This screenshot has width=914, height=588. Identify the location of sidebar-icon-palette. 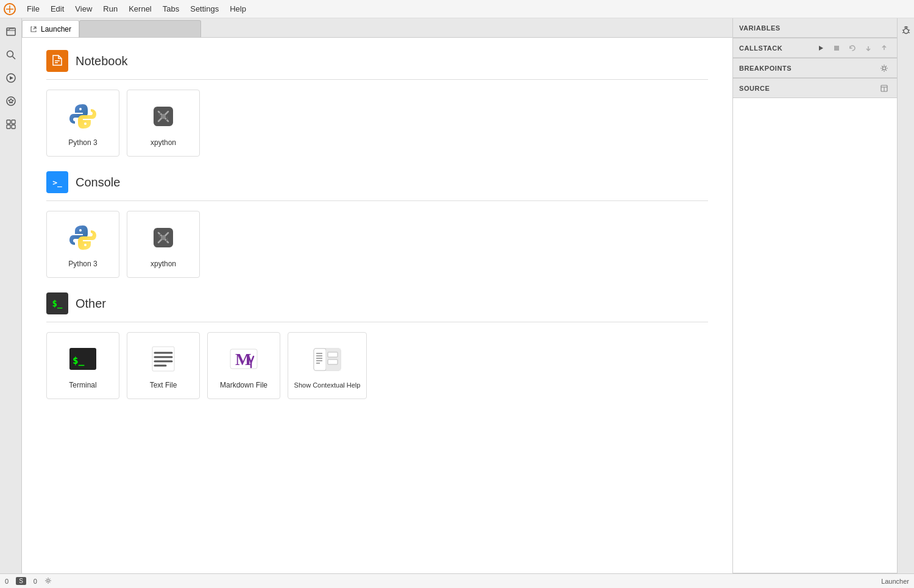
(11, 101).